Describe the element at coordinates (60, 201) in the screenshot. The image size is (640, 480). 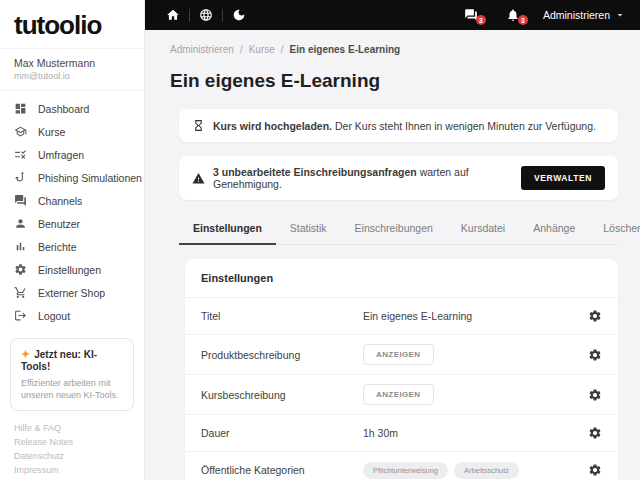
I see `sidebar-item-label: Channels` at that location.